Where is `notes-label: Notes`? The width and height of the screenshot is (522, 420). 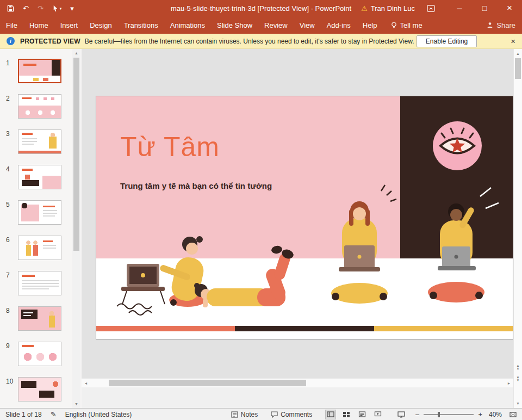 notes-label: Notes is located at coordinates (249, 415).